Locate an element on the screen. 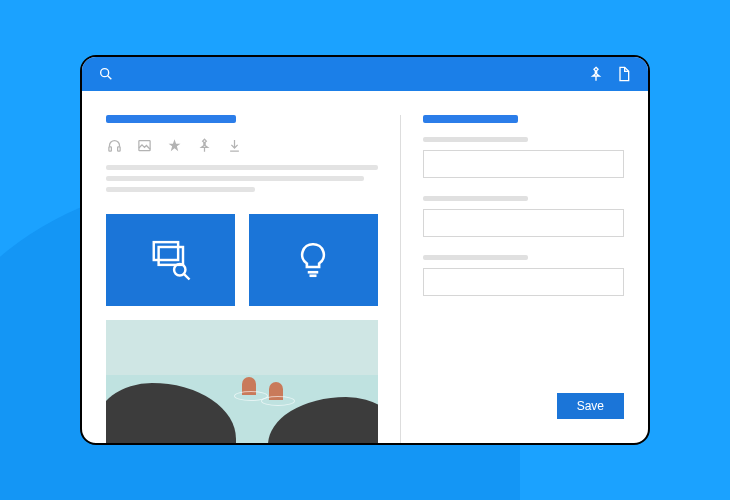 Image resolution: width=730 pixels, height=500 pixels. pin-icon is located at coordinates (596, 74).